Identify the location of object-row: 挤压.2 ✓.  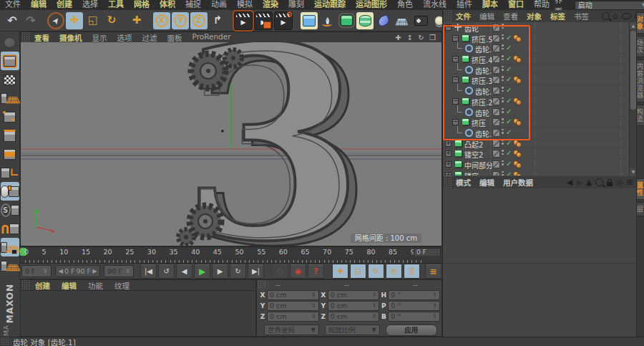
(536, 102).